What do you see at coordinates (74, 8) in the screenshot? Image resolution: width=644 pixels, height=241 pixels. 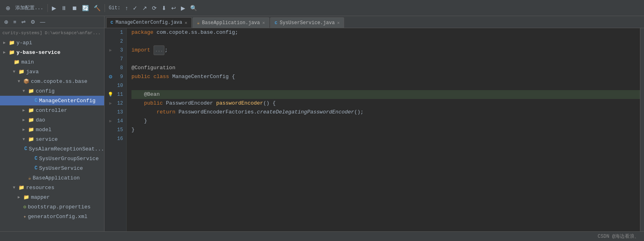 I see `toolbar-btn-3: ⏹` at bounding box center [74, 8].